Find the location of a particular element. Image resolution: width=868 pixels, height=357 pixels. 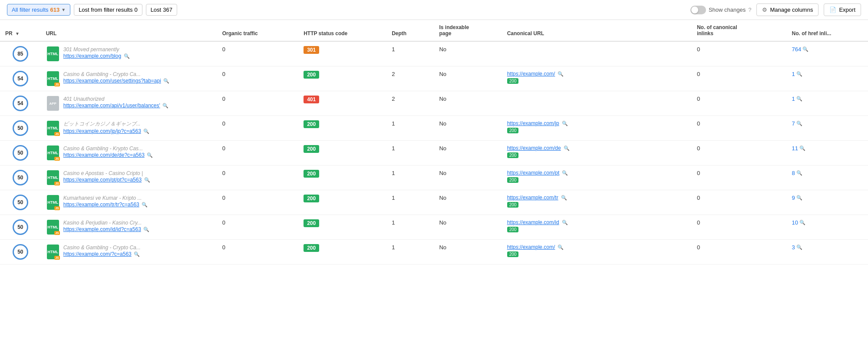

js-badge: JS is located at coordinates (57, 258).